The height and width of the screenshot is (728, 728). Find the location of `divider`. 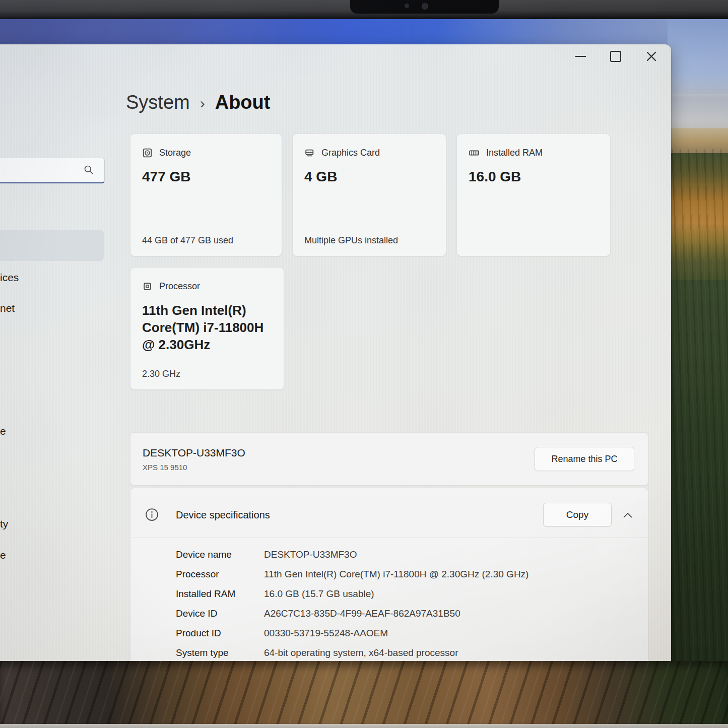

divider is located at coordinates (389, 538).